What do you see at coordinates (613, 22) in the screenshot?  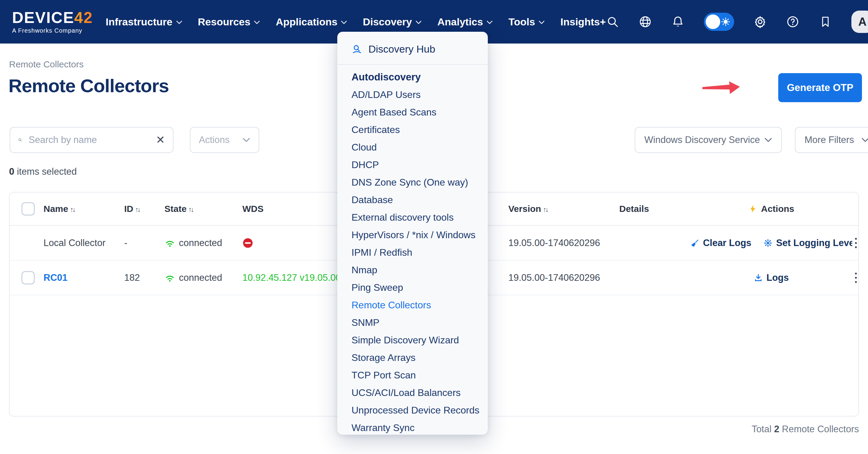 I see `search-icon` at bounding box center [613, 22].